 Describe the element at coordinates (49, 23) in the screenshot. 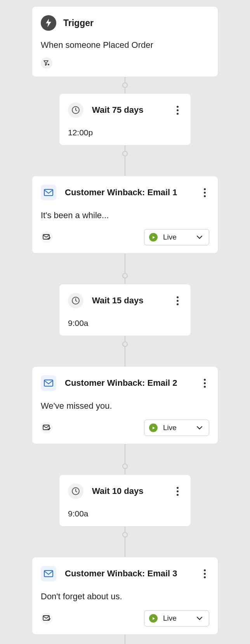

I see `lightning-icon` at that location.